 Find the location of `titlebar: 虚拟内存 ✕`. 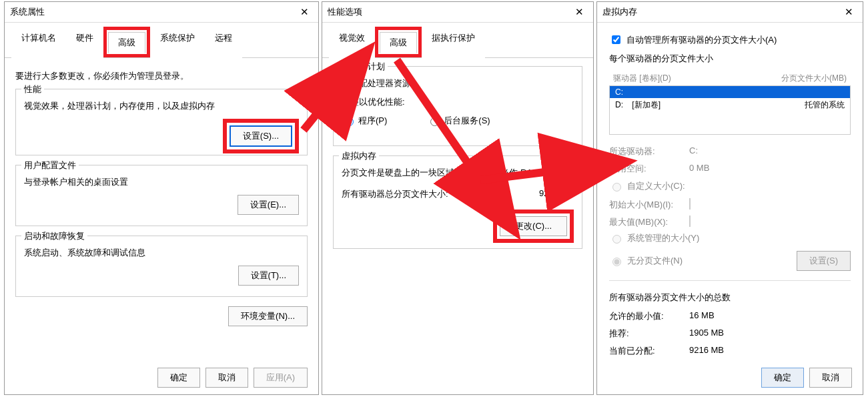

titlebar: 虚拟内存 ✕ is located at coordinates (730, 12).